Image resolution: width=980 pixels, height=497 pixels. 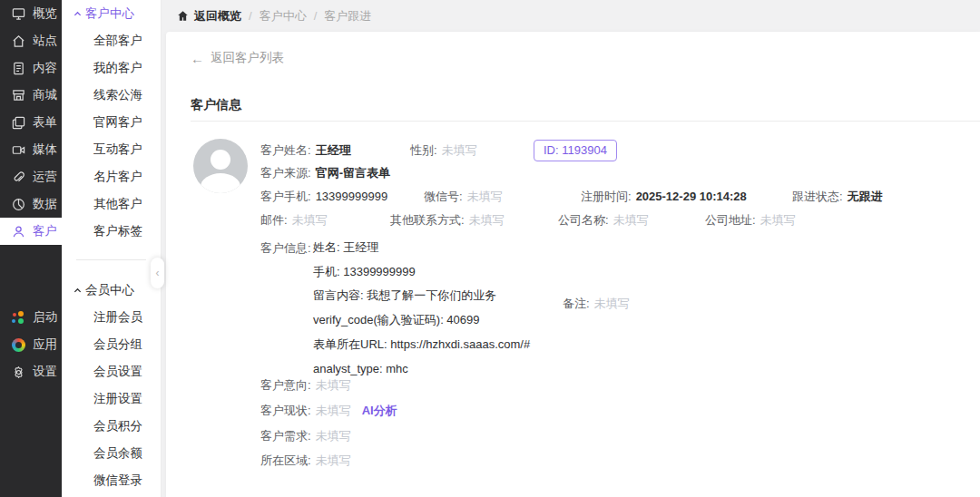 I want to click on breadcrumb-customer-follow: 客户跟进, so click(x=348, y=16).